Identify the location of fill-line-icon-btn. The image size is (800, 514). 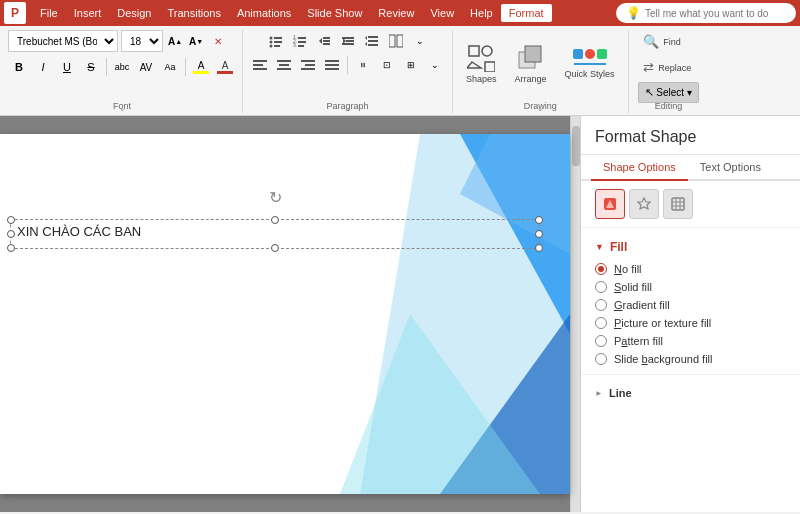
(610, 204).